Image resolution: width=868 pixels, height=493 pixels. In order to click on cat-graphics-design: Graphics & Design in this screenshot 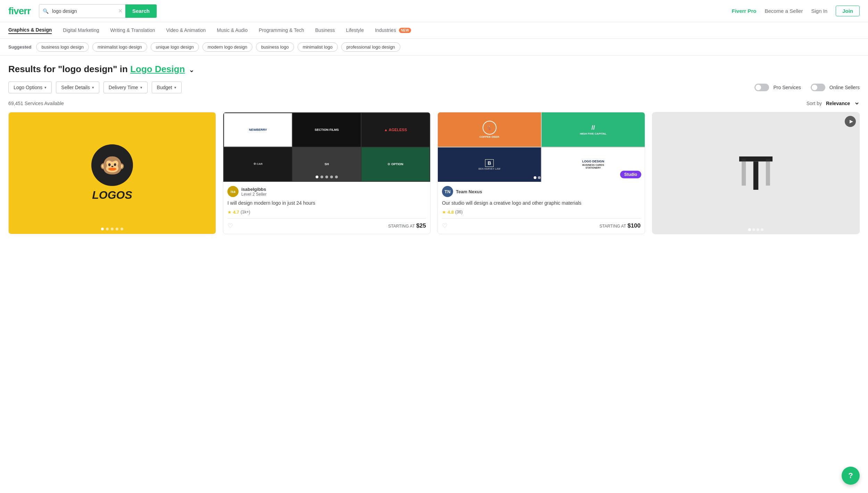, I will do `click(30, 31)`.